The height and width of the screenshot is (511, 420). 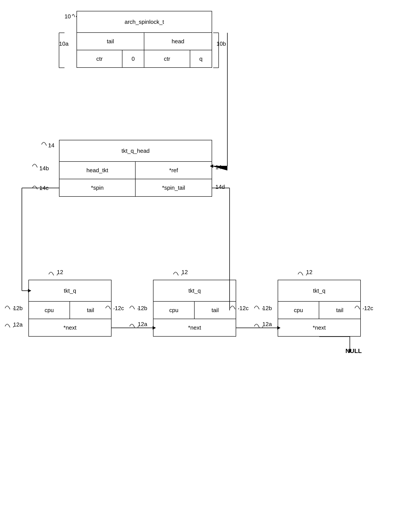 I want to click on ref-label: *ref, so click(x=174, y=170).